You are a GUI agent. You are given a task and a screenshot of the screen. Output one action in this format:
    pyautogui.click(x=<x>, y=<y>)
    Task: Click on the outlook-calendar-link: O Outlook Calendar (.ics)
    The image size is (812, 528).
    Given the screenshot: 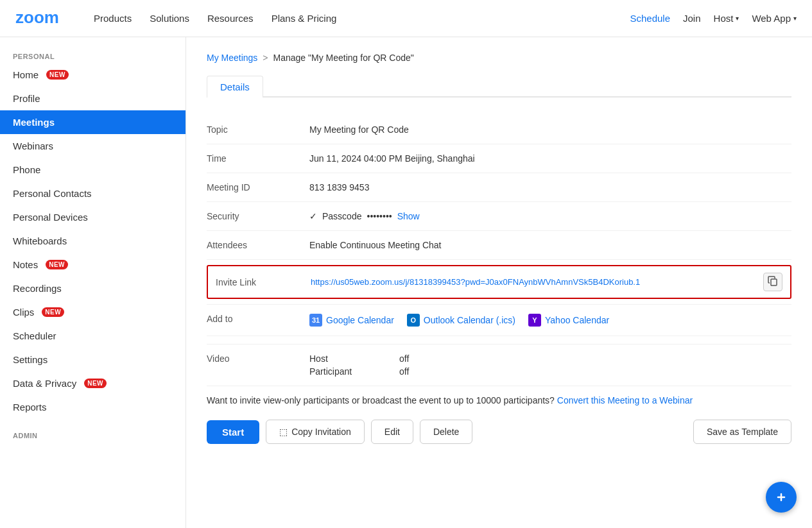 What is the action you would take?
    pyautogui.click(x=461, y=320)
    